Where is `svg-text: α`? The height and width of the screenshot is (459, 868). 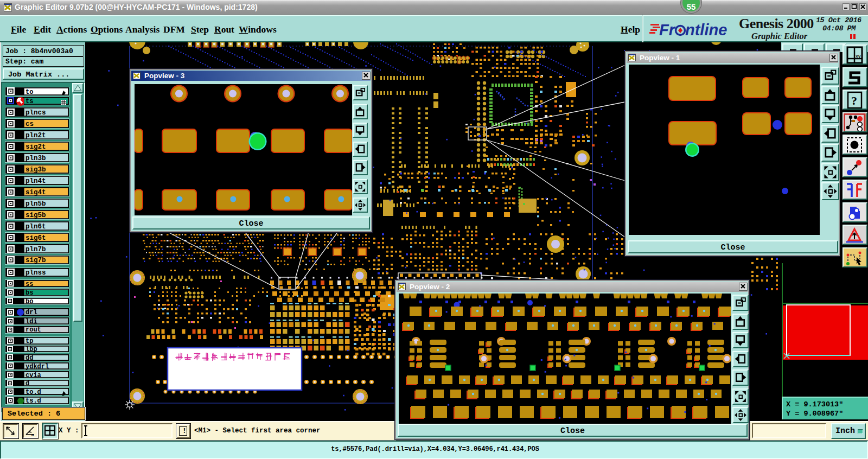 svg-text: α is located at coordinates (33, 435).